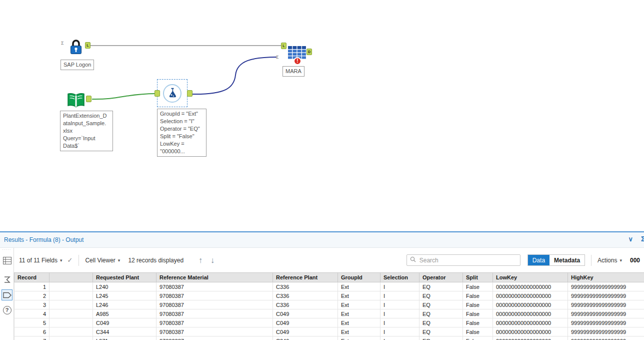  Describe the element at coordinates (32, 332) in the screenshot. I see `record-number-cell: 6` at that location.